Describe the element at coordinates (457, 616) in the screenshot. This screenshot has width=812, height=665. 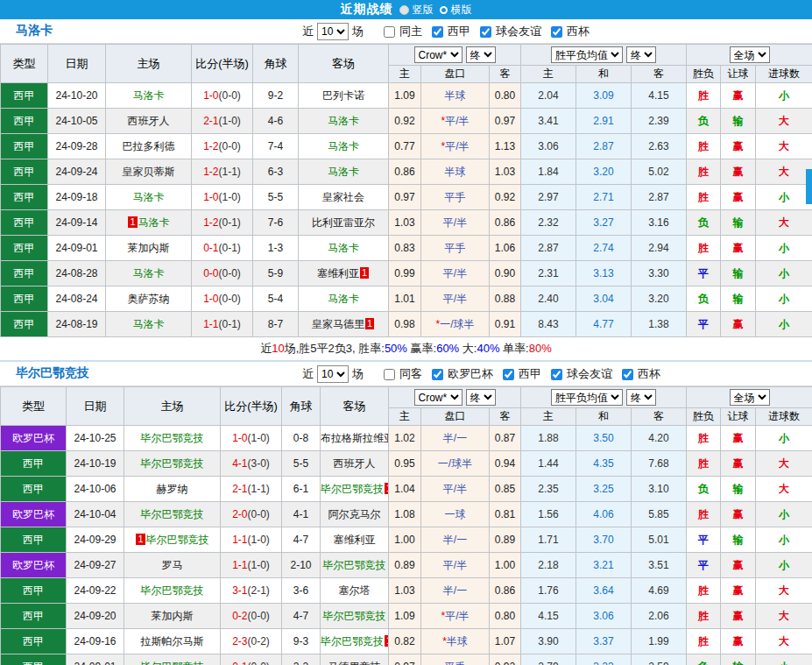
I see `handicap-text: 平/半` at that location.